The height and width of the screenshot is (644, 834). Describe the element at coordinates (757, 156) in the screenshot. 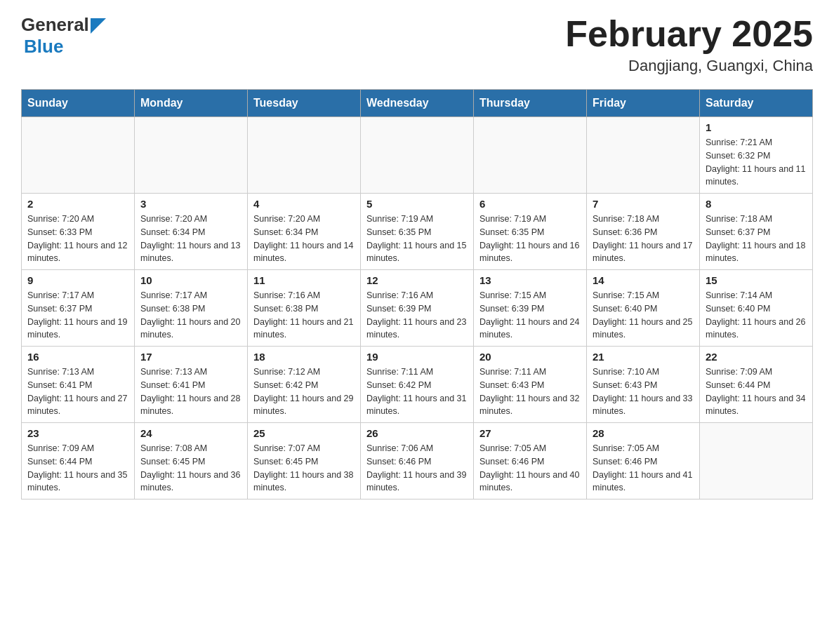

I see `calendar-cell: 1Sunrise: 7:21 AMSunset: 6:32 PMDaylight…` at that location.